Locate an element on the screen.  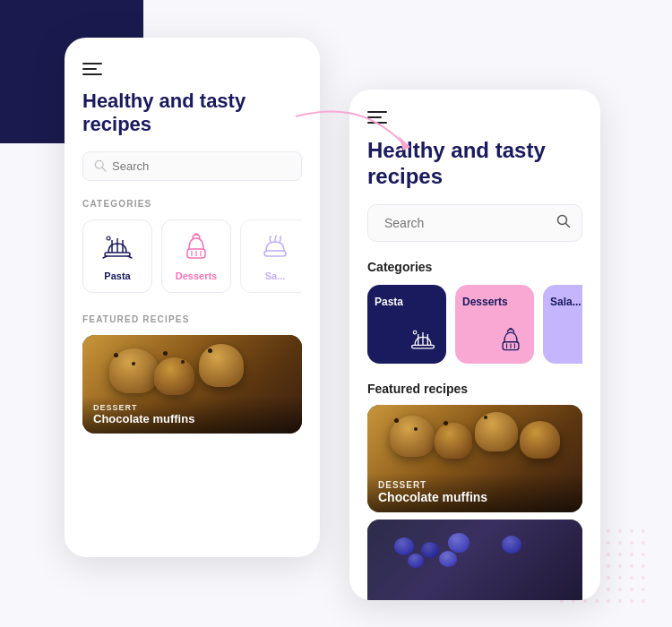
app-title-left: Healthy and tasty recipes is located at coordinates (192, 113).